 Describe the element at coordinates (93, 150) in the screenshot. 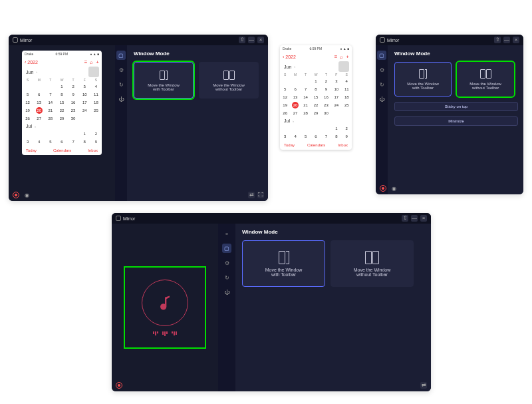

I see `inbox-link: Inbox` at that location.